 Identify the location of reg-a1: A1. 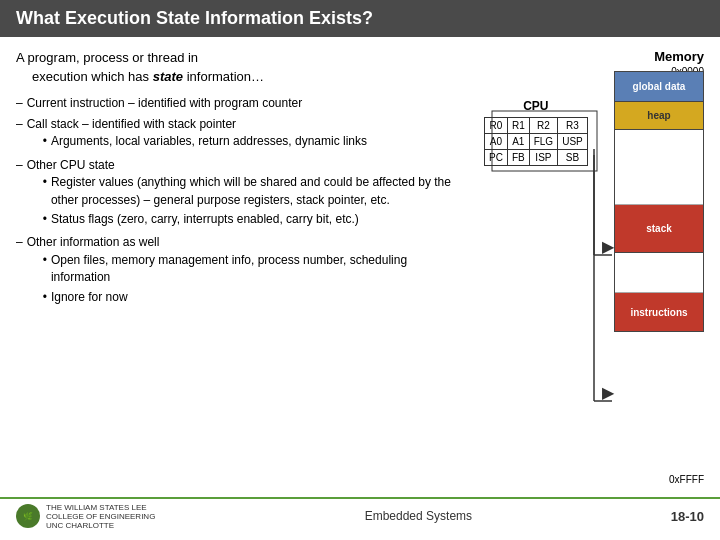
(518, 142).